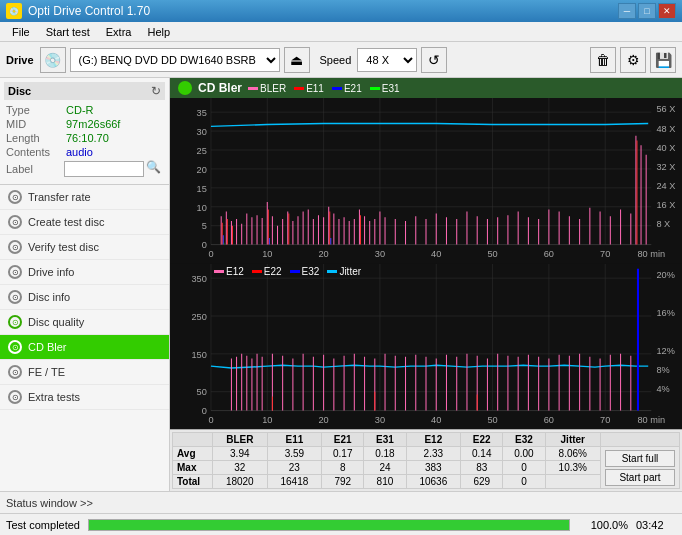 Image resolution: width=682 pixels, height=535 pixels. Describe the element at coordinates (426, 454) in the screenshot. I see `stats-row-avg: Avg 3.94 3.59 0.17 0.18 2.33 0.14 0.00 8…` at that location.